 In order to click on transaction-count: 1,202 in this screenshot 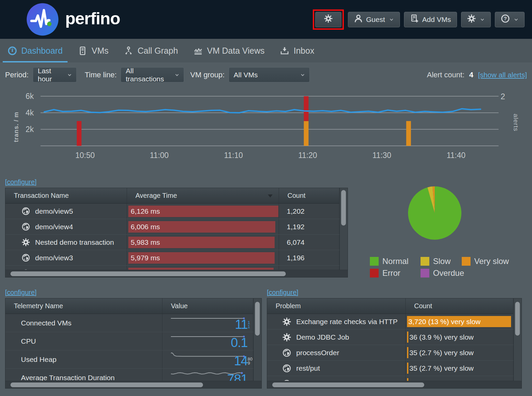, I will do `click(296, 211)`.